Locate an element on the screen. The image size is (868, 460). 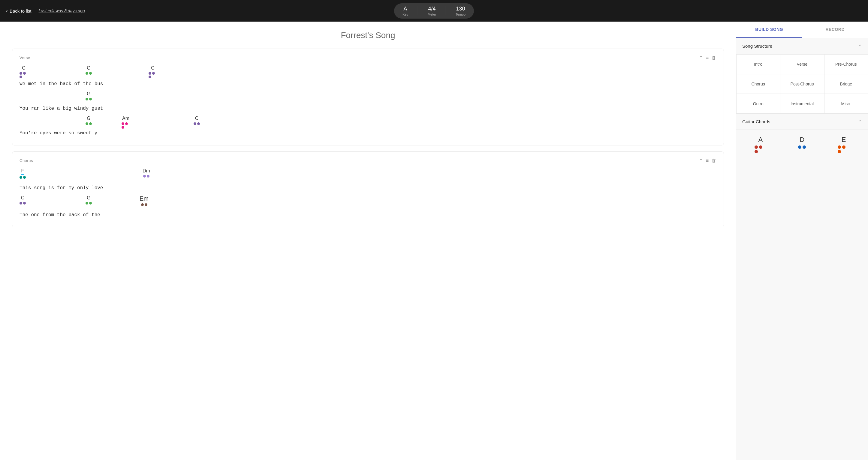
guitar-chords-chevron-icon: ⌃ is located at coordinates (860, 122).